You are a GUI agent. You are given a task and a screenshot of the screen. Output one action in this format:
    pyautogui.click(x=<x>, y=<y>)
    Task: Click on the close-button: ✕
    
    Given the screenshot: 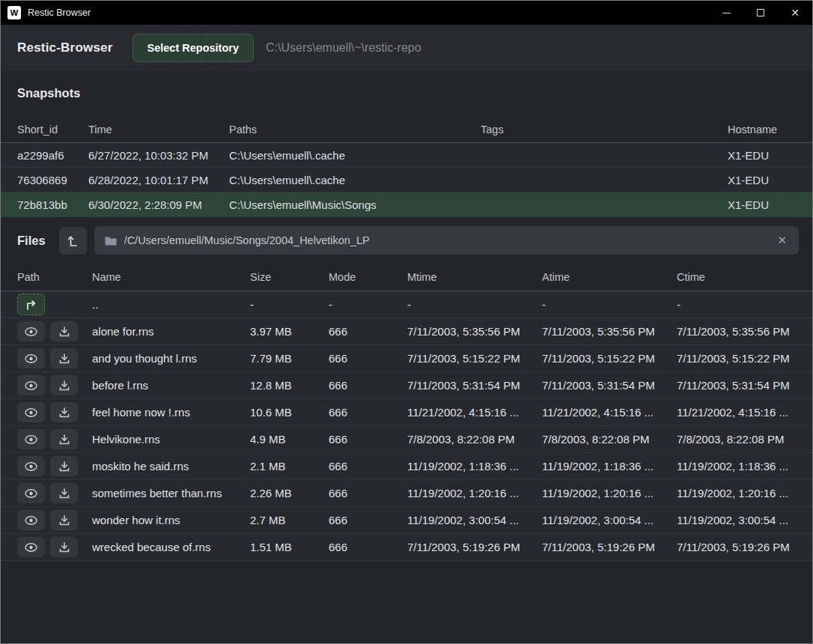 What is the action you would take?
    pyautogui.click(x=795, y=13)
    